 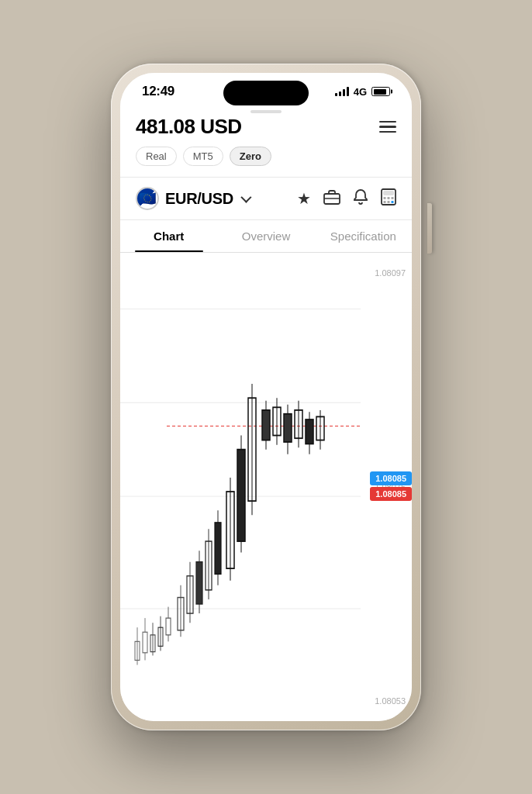 I want to click on chevron-down-icon, so click(x=246, y=198).